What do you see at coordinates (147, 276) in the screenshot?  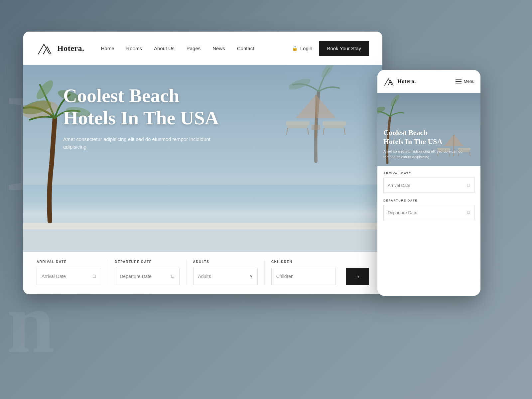 I see `departure-date-input: Departure Date ☐` at bounding box center [147, 276].